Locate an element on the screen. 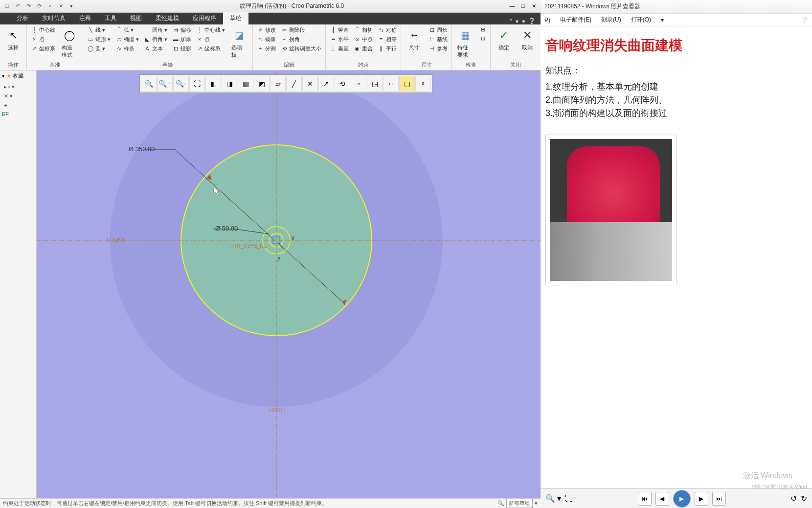 This screenshot has width=812, height=508. inspect-btn2: ⊡ is located at coordinates (483, 39).